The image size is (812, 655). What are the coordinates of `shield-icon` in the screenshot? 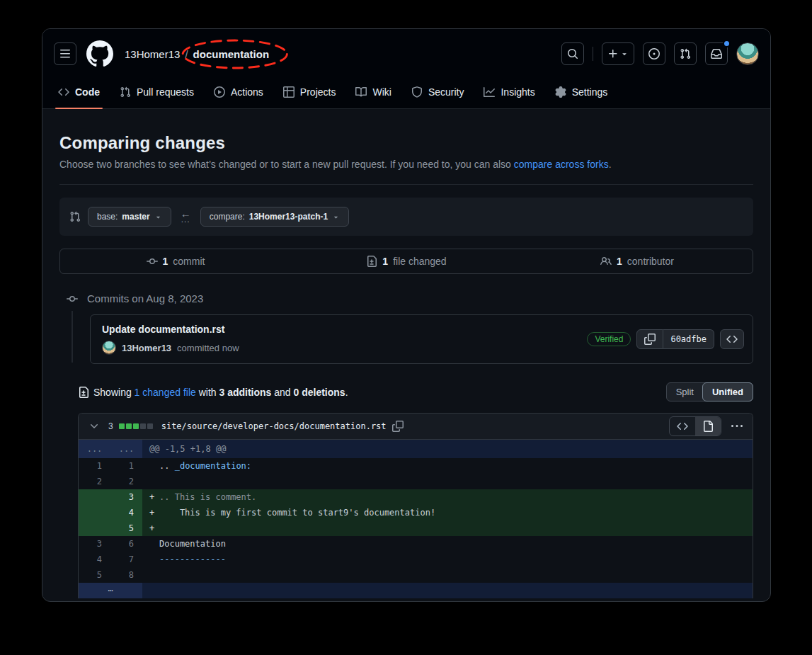 It's located at (417, 92).